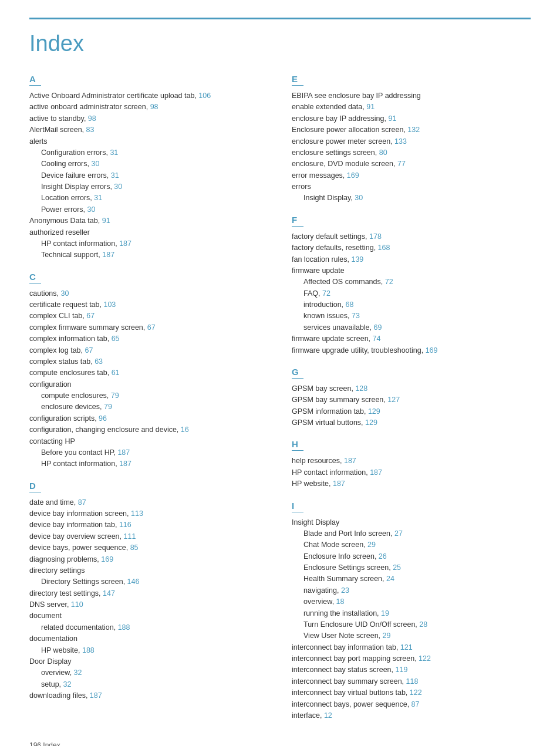  Describe the element at coordinates (149, 594) in the screenshot. I see `index-entry: directory test settings, 147` at that location.